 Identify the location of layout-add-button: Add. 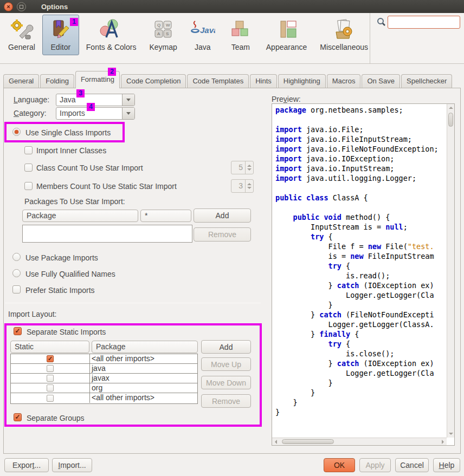
(226, 347).